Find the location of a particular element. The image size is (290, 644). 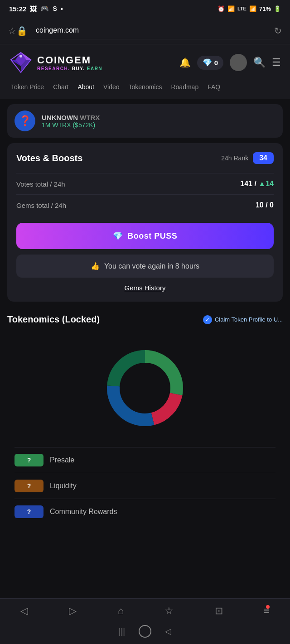

votes-change: ▲14 is located at coordinates (266, 184).